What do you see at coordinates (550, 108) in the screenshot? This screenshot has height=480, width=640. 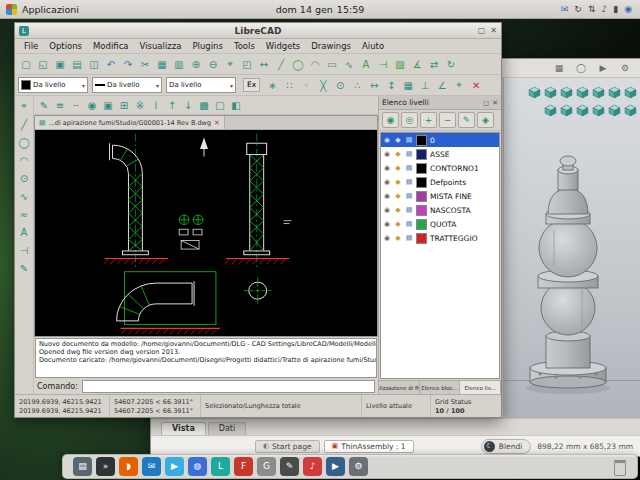 I see `view-axonometric-icon` at bounding box center [550, 108].